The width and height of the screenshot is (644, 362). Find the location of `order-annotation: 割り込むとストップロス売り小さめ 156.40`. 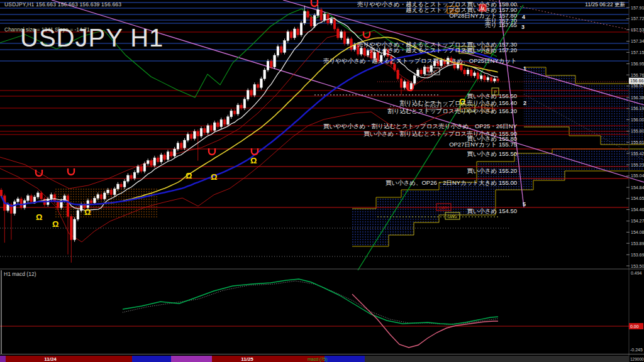

order-annotation: 割り込むとストップロス売り小さめ 156.40 is located at coordinates (458, 103).